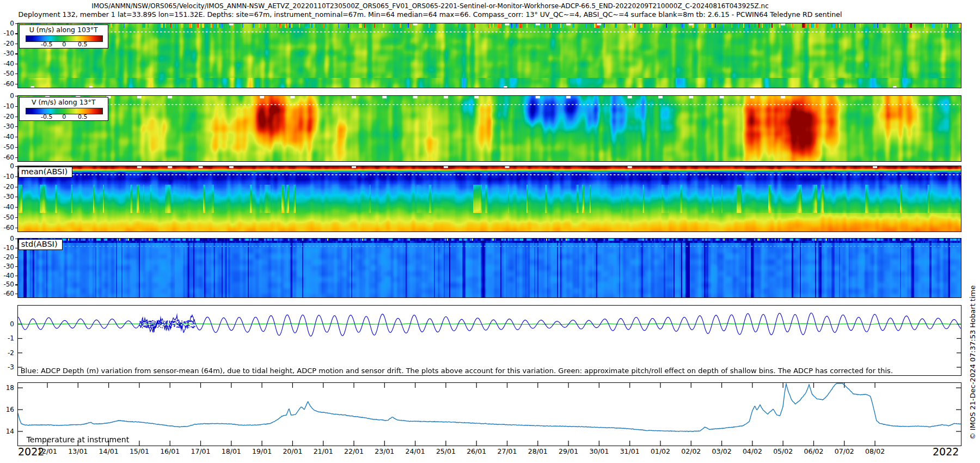 Image resolution: width=980 pixels, height=463 pixels. Describe the element at coordinates (262, 451) in the screenshot. I see `xtick-date-19-01: 19/01` at that location.